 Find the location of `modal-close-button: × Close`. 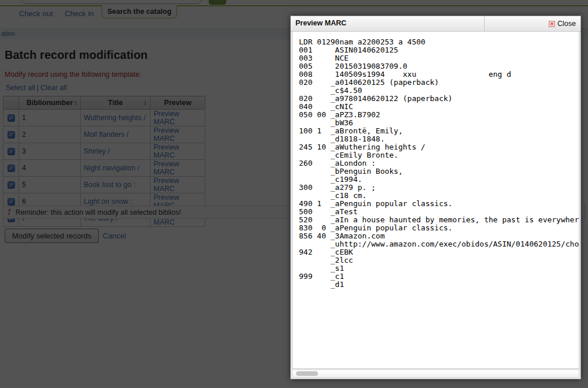

modal-close-button: × Close is located at coordinates (532, 24).